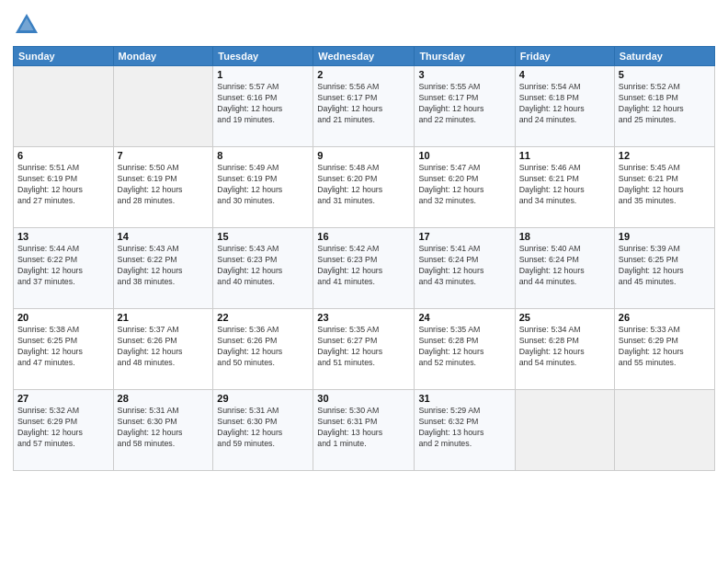 This screenshot has width=728, height=563. What do you see at coordinates (664, 107) in the screenshot?
I see `day-cell: 5Sunrise: 5:52 AM Sunset: 6:18 PM Daylig…` at bounding box center [664, 107].